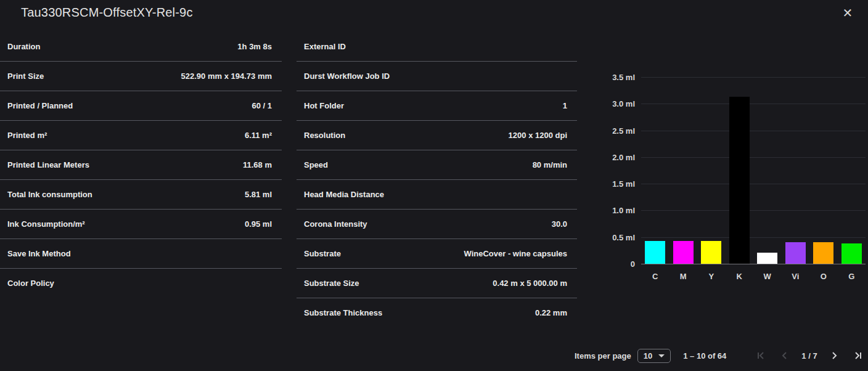 This screenshot has height=371, width=868. Describe the element at coordinates (436, 195) in the screenshot. I see `detail-row-head-media-distance: Head Media Distance` at that location.